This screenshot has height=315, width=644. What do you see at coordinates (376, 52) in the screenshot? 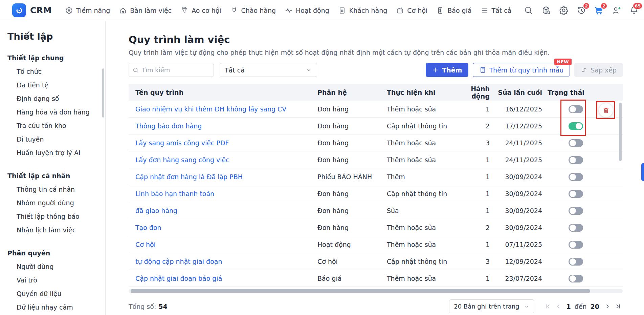
I see `page-subtitle: Quy trình làm việc tự động cho phép thực…` at bounding box center [376, 52].